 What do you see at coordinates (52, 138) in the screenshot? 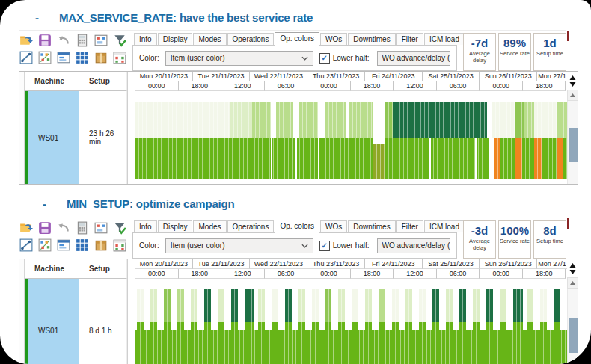
I see `machine-cell: WS01` at bounding box center [52, 138].